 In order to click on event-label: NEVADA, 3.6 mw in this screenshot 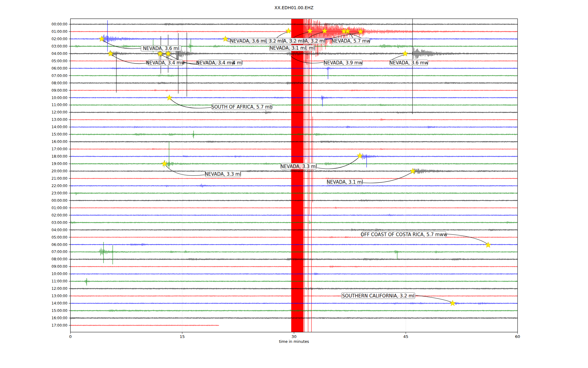, I will do `click(409, 63)`.